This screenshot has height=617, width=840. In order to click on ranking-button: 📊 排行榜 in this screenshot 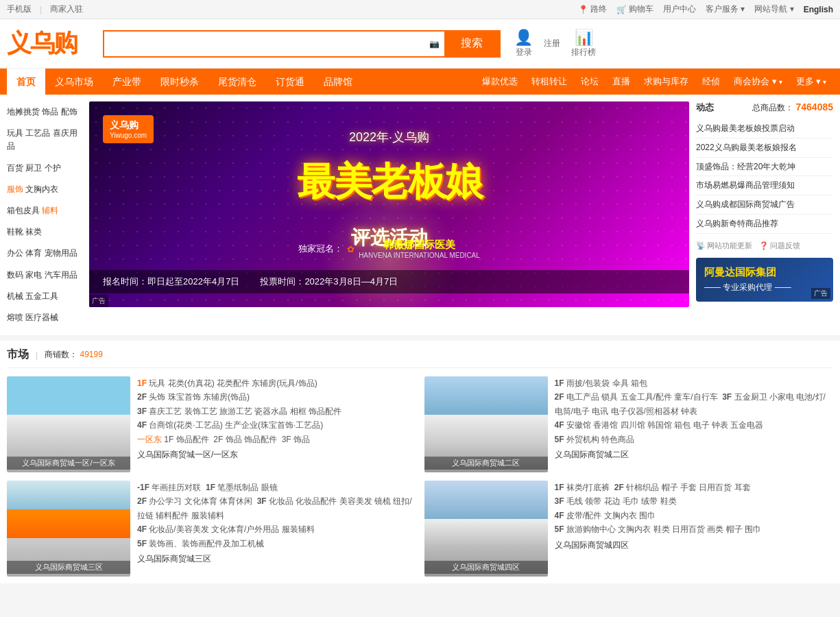, I will do `click(584, 44)`.